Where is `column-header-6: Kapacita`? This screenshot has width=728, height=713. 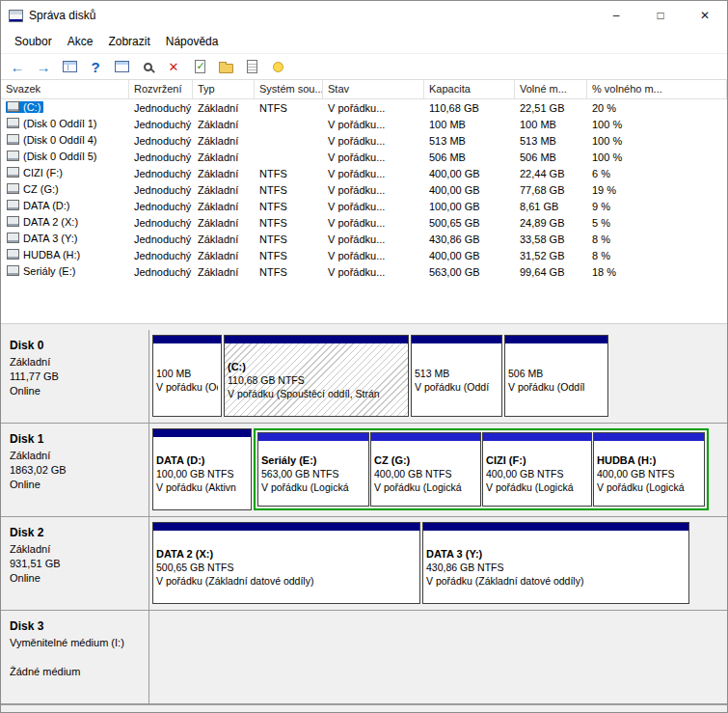 column-header-6: Kapacita is located at coordinates (470, 89).